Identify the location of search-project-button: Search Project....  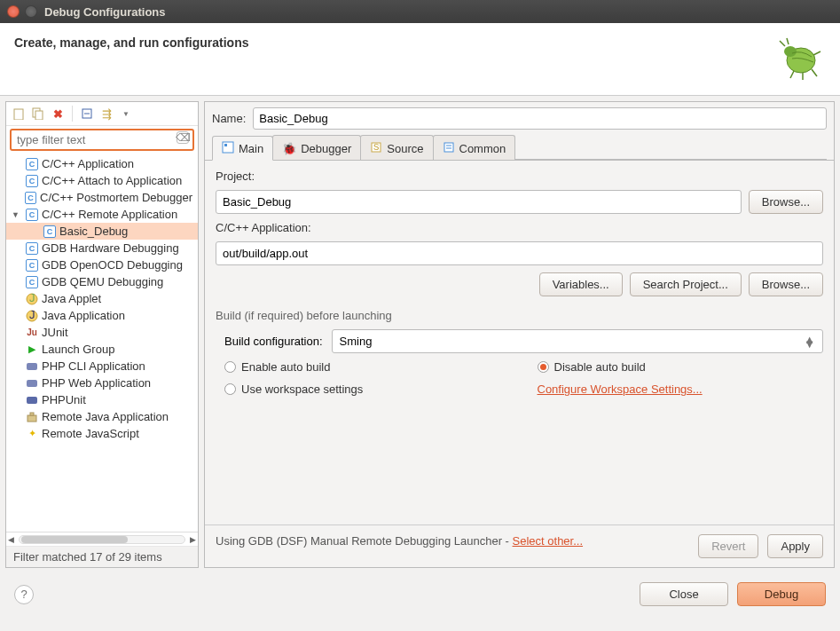
(686, 284).